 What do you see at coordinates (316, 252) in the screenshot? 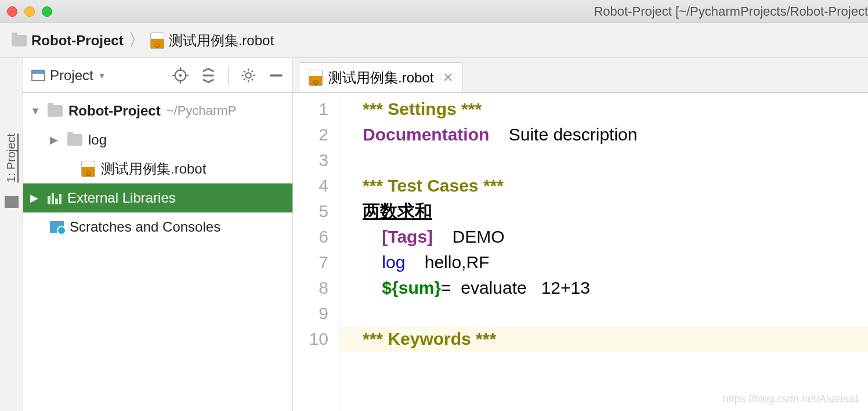
I see `line-gutter: 1 2 3 4 5 6 7 8 9 10` at bounding box center [316, 252].